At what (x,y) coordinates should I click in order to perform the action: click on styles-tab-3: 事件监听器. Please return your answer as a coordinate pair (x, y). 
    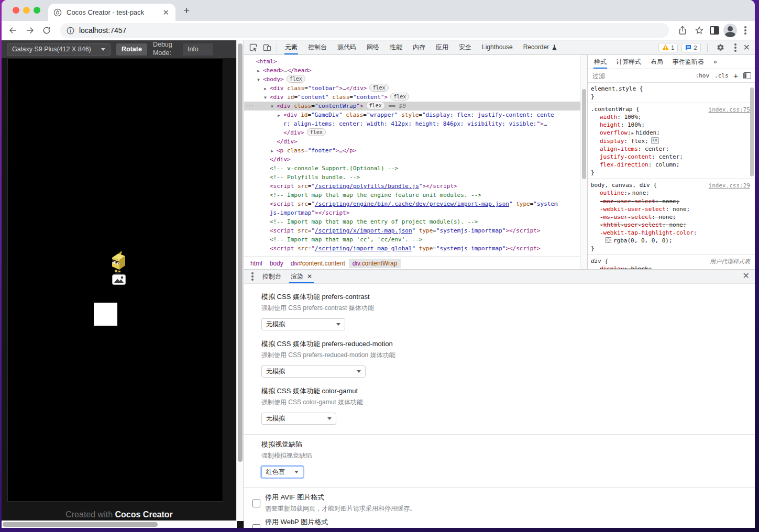
    Looking at the image, I should click on (688, 62).